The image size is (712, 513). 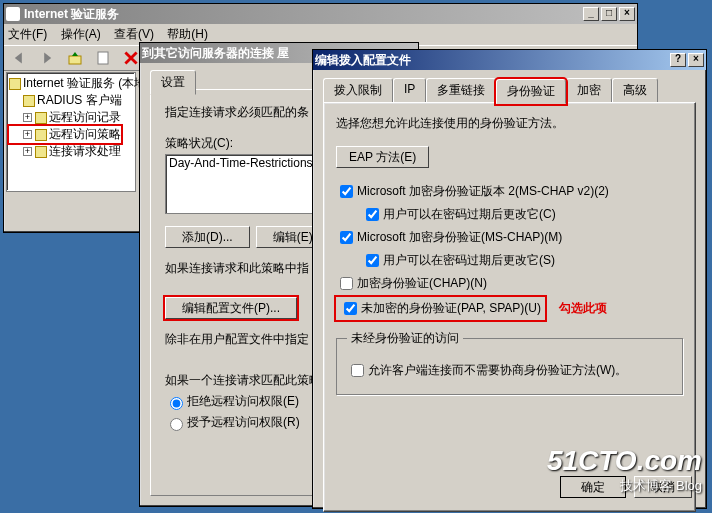 What do you see at coordinates (13, 14) in the screenshot?
I see `app-icon` at bounding box center [13, 14].